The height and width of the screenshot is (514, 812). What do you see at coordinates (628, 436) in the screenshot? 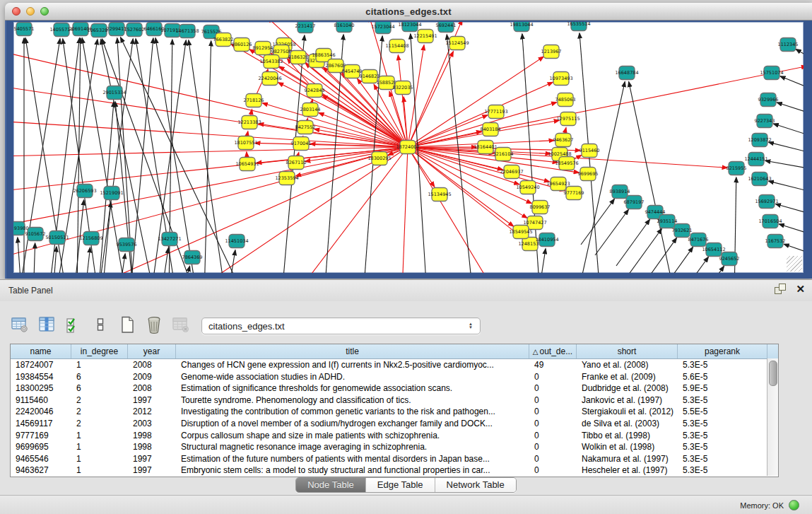
I see `table-cell: Tibbo et al. (1998)` at bounding box center [628, 436].